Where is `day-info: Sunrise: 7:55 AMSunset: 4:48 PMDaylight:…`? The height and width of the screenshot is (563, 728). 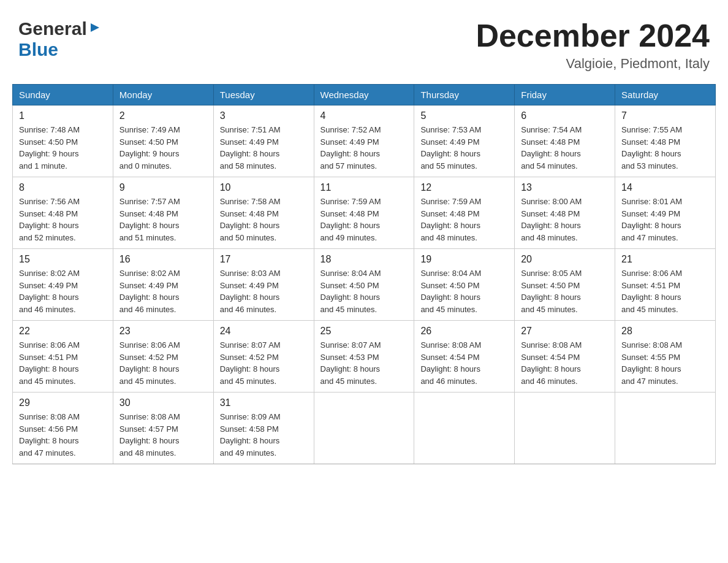
day-info: Sunrise: 7:55 AMSunset: 4:48 PMDaylight:… is located at coordinates (665, 148).